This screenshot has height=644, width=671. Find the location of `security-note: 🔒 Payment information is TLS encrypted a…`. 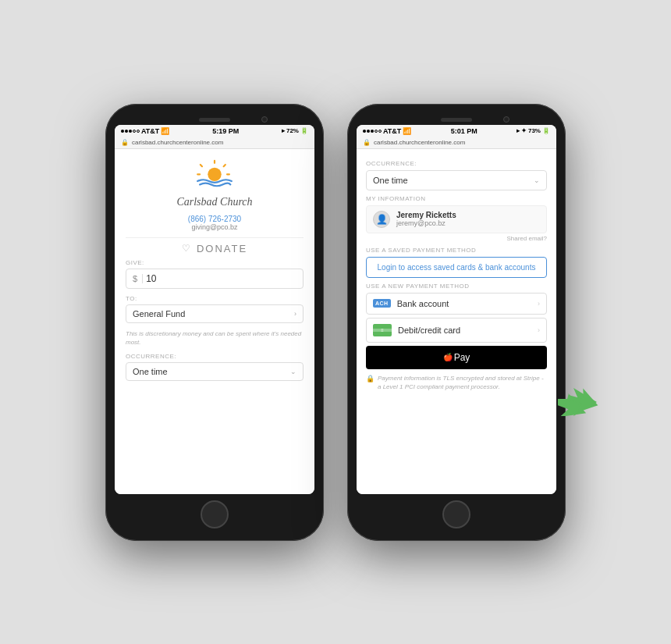

security-note: 🔒 Payment information is TLS encrypted a… is located at coordinates (456, 382).